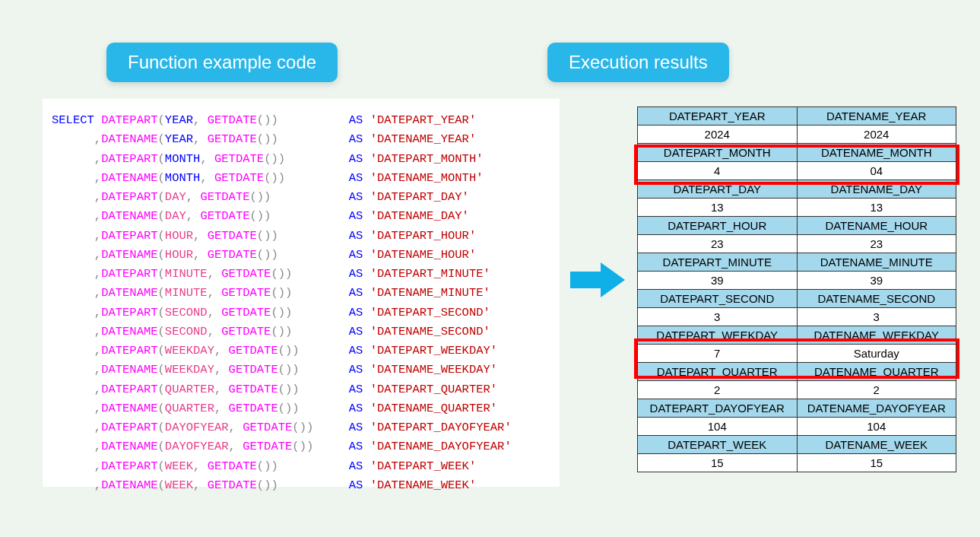 The width and height of the screenshot is (980, 537). What do you see at coordinates (718, 299) in the screenshot?
I see `result-header: DATEPART_SECOND` at bounding box center [718, 299].